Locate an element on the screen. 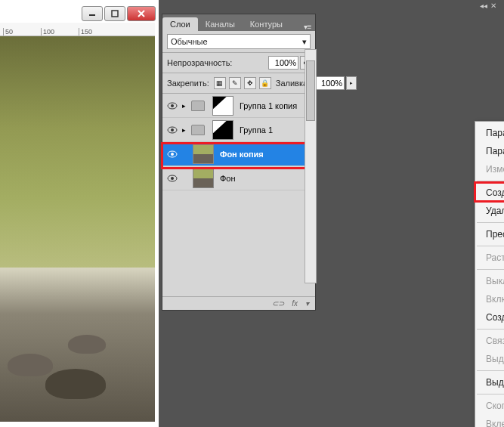 This screenshot has height=427, width=504. lock-fill-row: Закрепить: ▦ ✎ ✥ 🔒 Заливка: ▸ is located at coordinates (239, 83).